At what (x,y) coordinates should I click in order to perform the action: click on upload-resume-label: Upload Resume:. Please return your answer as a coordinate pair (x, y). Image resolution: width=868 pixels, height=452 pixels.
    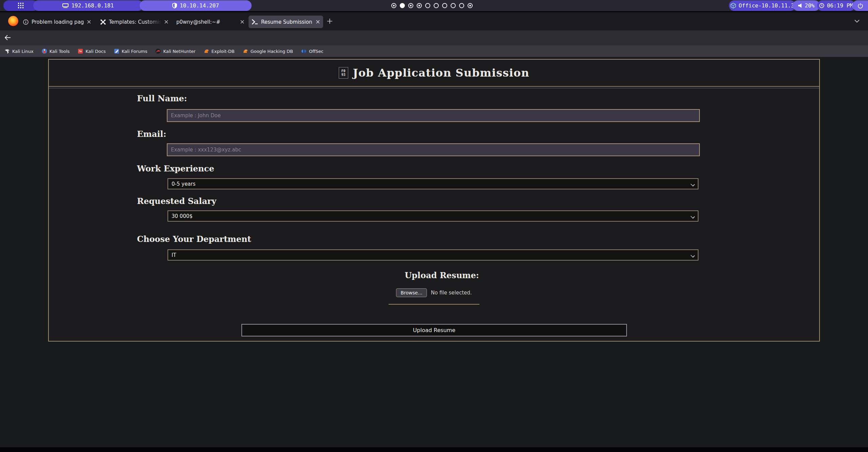
    Looking at the image, I should click on (434, 275).